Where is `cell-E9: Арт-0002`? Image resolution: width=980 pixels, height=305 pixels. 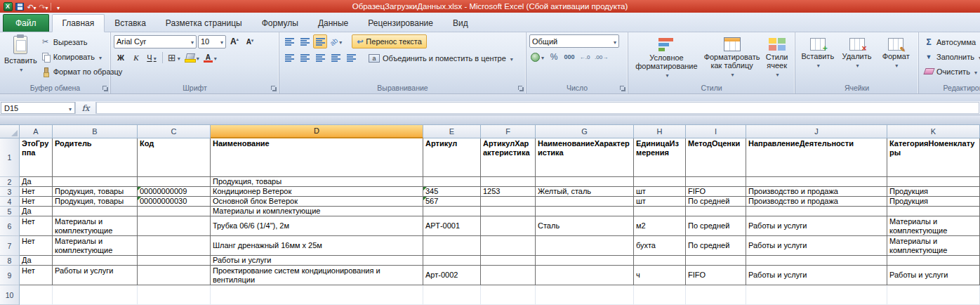
cell-E9: Арт-0002 is located at coordinates (452, 275).